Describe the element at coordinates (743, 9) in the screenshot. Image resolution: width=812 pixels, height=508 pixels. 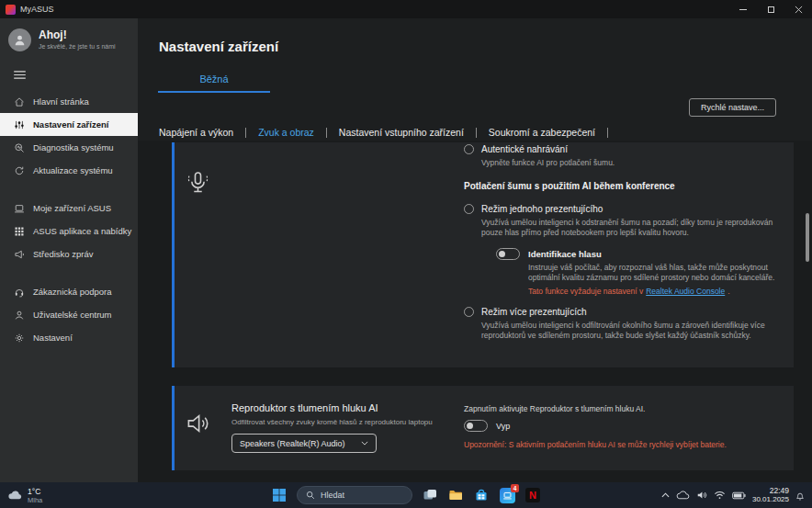
I see `minimize-icon` at that location.